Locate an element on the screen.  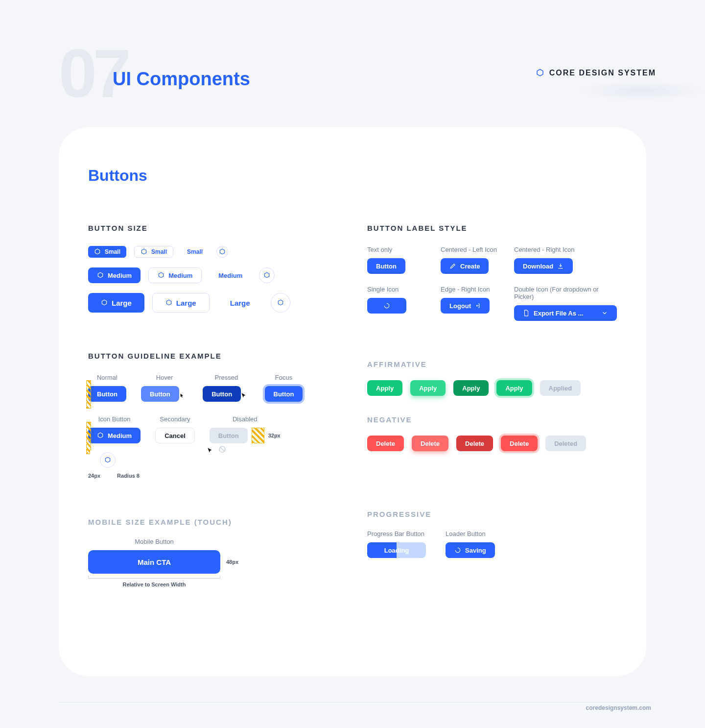
card-title: Buttons is located at coordinates (352, 175).